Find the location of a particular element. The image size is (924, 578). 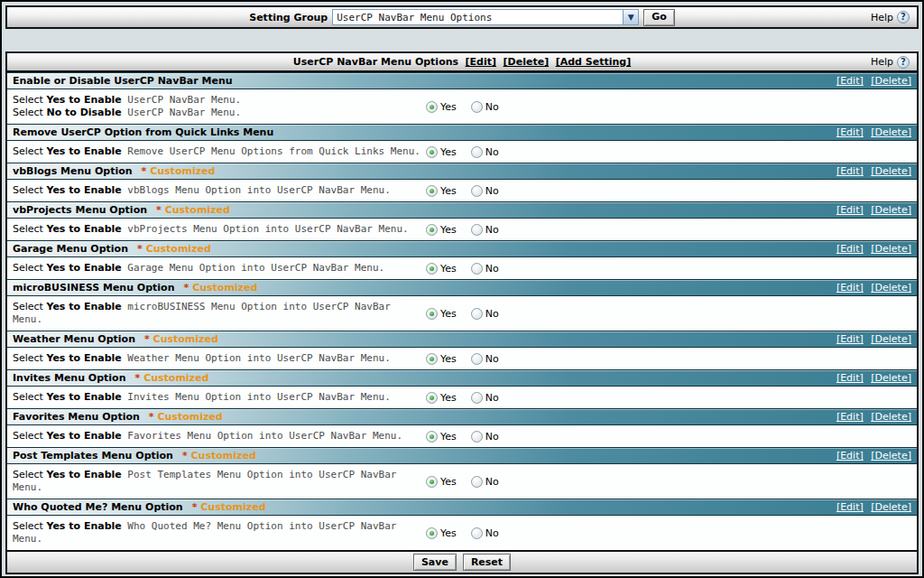

chevron-down-icon: ▼ is located at coordinates (630, 17).